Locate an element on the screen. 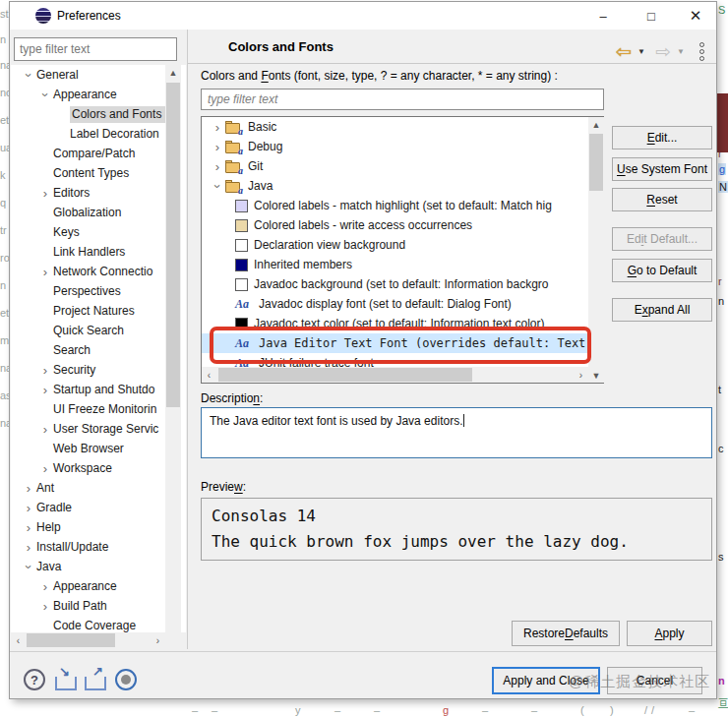 The height and width of the screenshot is (717, 728). sidebar-item-perspectives: ›Perspectives is located at coordinates (98, 291).